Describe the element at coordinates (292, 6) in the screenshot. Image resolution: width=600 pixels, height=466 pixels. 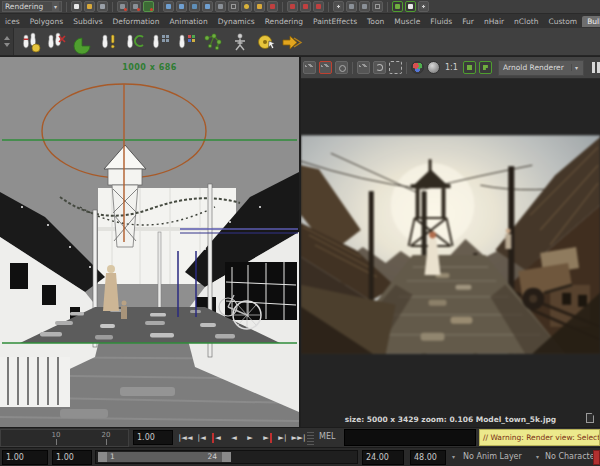
I see `snap-magnet-1-icon` at that location.